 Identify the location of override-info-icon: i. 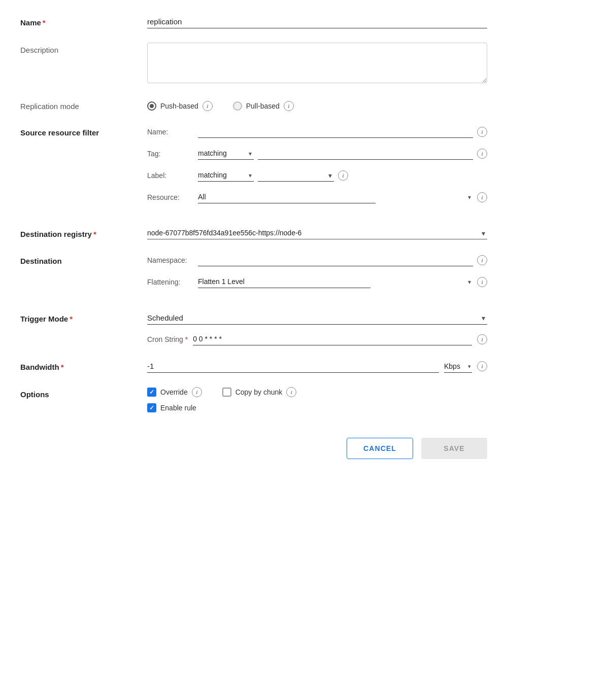
(197, 392).